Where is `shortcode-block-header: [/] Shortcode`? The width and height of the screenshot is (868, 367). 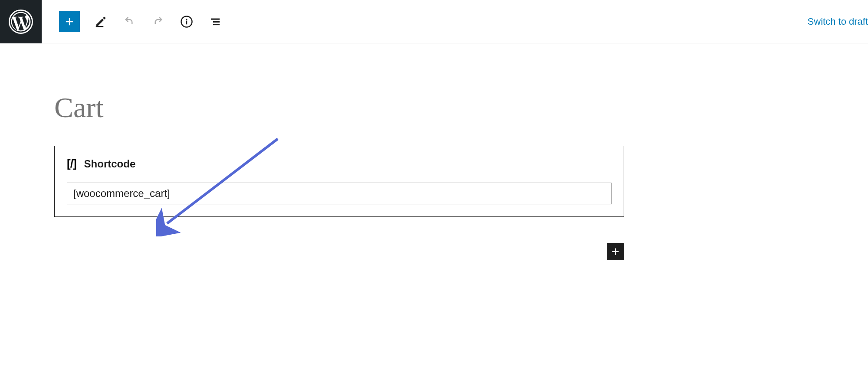 shortcode-block-header: [/] Shortcode is located at coordinates (339, 164).